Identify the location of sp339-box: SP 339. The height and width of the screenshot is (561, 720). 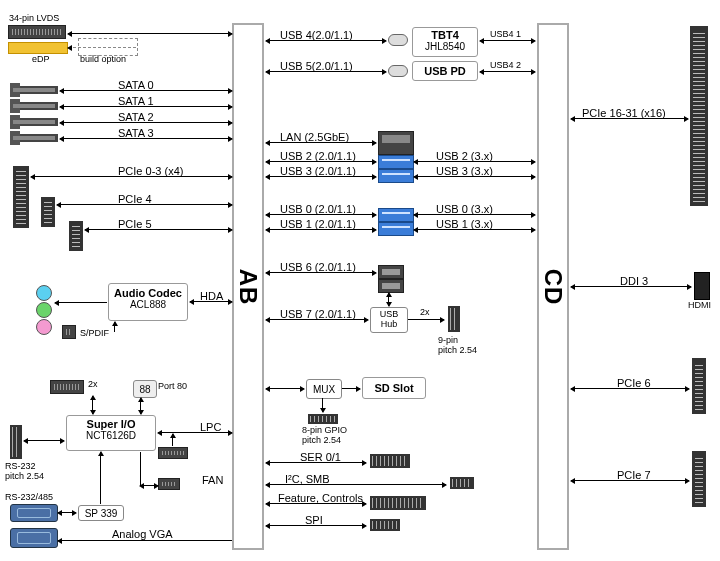
(101, 513).